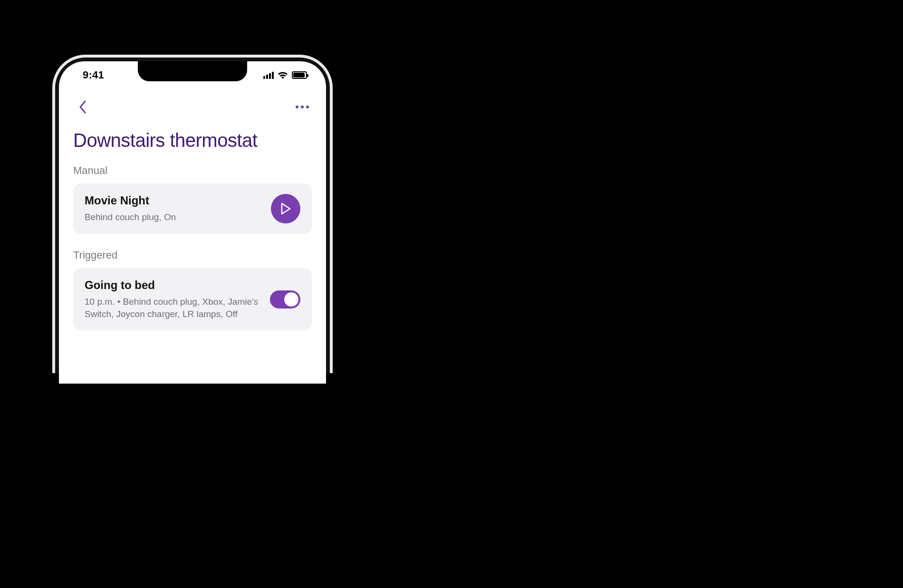 The height and width of the screenshot is (588, 903). I want to click on card-text: Movie Night Behind couch plug, On, so click(178, 209).